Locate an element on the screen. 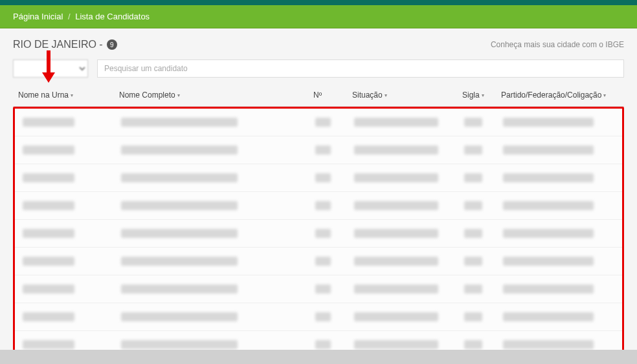 Image resolution: width=637 pixels, height=364 pixels. table-header: Nome na Urna ▾ Nome Completo ▾ Nº Situaç… is located at coordinates (318, 96).